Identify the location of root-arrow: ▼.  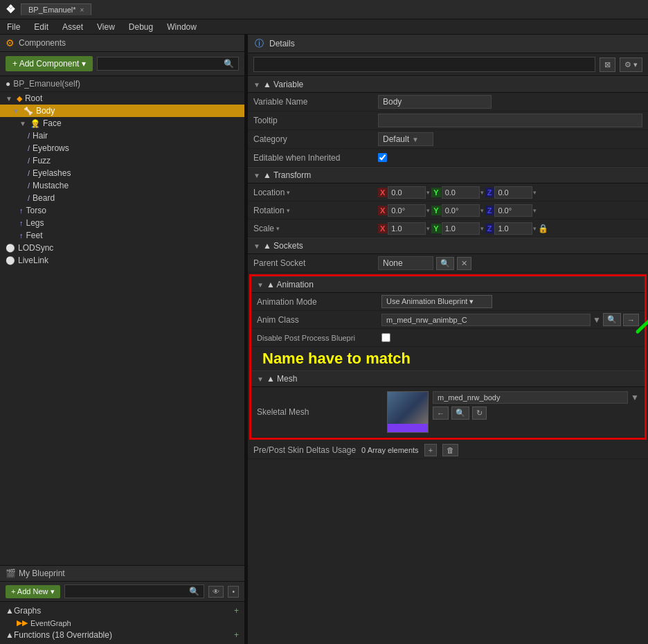
(9, 98).